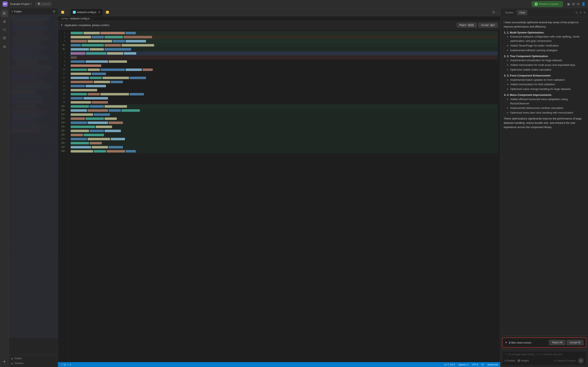 The height and width of the screenshot is (367, 588). What do you see at coordinates (54, 11) in the screenshot?
I see `sidebar-filter-icon: ⊞` at bounding box center [54, 11].